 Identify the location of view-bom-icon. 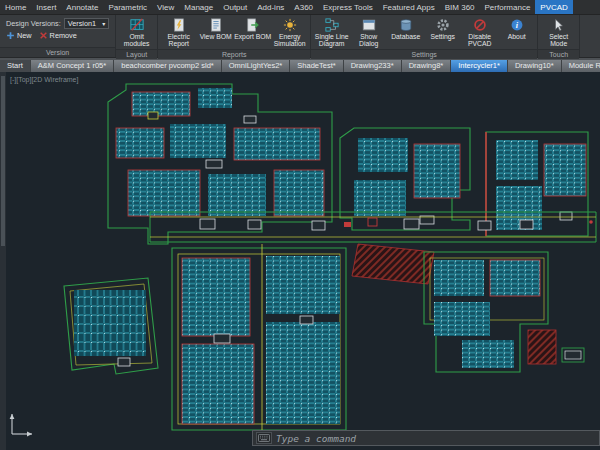
(216, 25).